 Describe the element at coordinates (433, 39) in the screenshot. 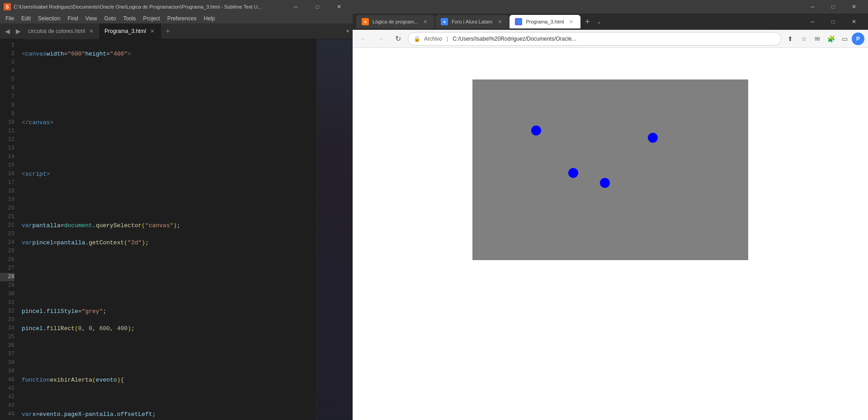

I see `address-label: Archivo` at that location.